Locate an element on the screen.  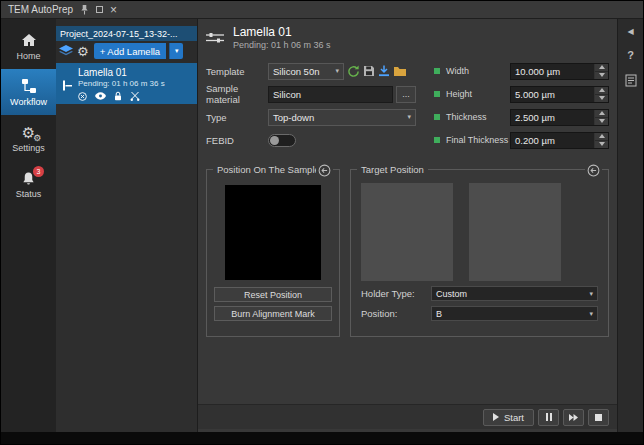
playback-bar: Start is located at coordinates (408, 416).